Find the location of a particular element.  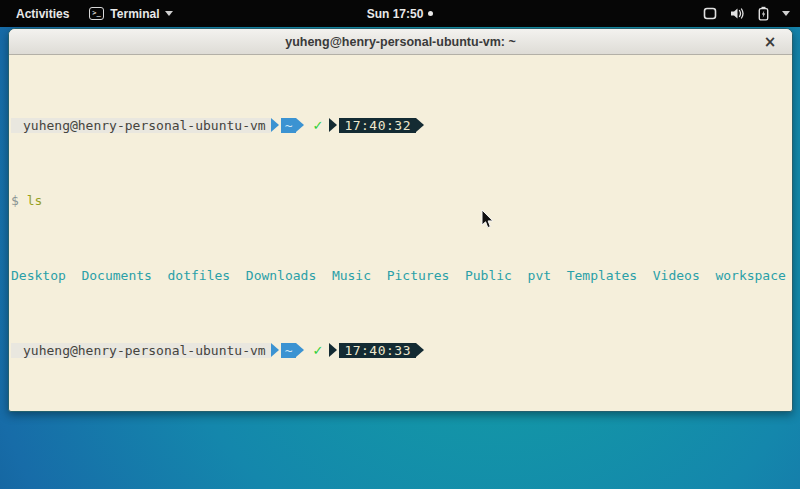

mouse-pointer-icon is located at coordinates (488, 220).